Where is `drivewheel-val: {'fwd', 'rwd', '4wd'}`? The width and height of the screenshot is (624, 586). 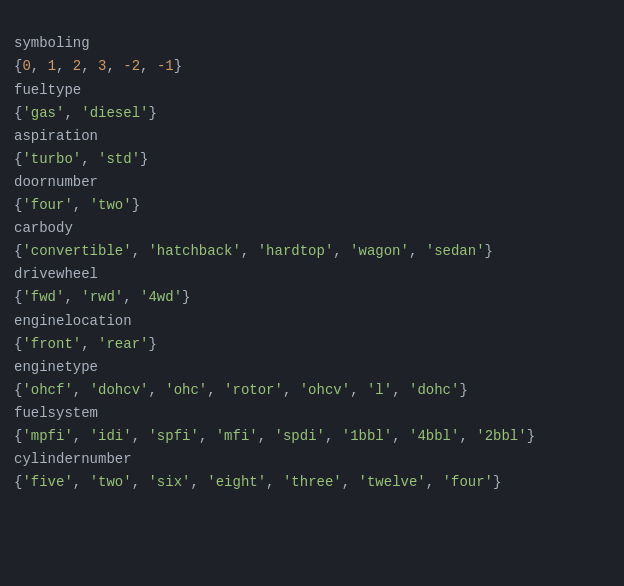
drivewheel-val: {'fwd', 'rwd', '4wd'} is located at coordinates (312, 298).